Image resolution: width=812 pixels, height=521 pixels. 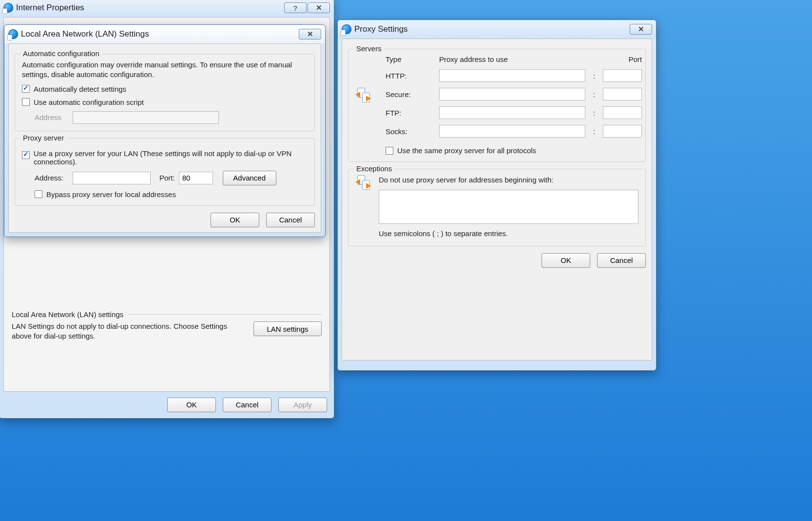 What do you see at coordinates (622, 113) in the screenshot?
I see `ftp-port-input` at bounding box center [622, 113].